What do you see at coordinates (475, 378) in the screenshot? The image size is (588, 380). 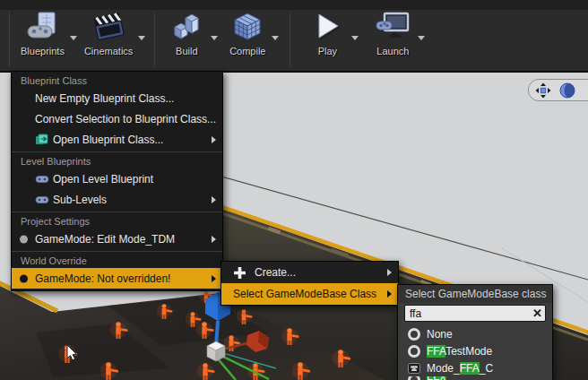 I see `class-option-partial: FFA` at bounding box center [475, 378].